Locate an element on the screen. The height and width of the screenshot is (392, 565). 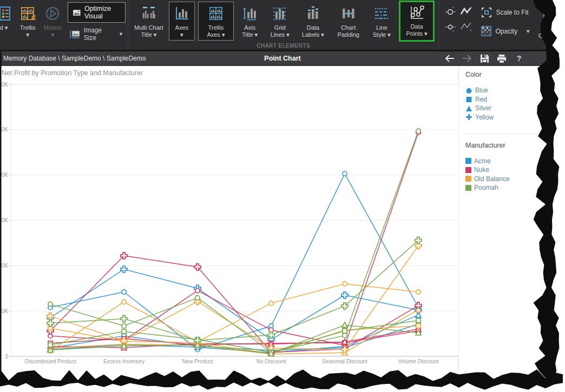
save-icon is located at coordinates (485, 58).